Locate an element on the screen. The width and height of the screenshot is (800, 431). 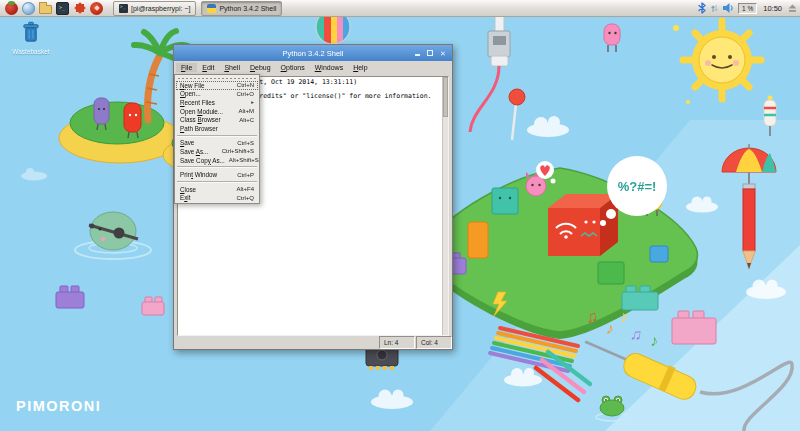
menu-bar: FileEditShellDebugOptionsWindowsHelp is located at coordinates (313, 68).